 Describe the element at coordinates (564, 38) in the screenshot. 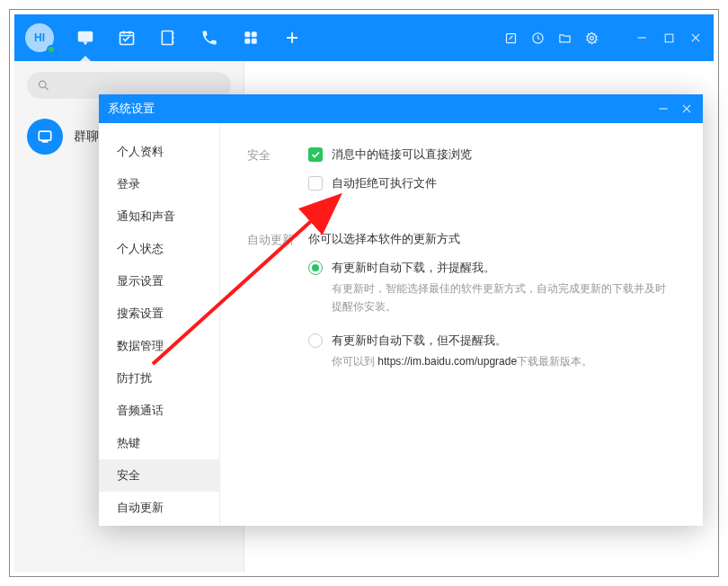

I see `toolbar-folder-icon` at that location.